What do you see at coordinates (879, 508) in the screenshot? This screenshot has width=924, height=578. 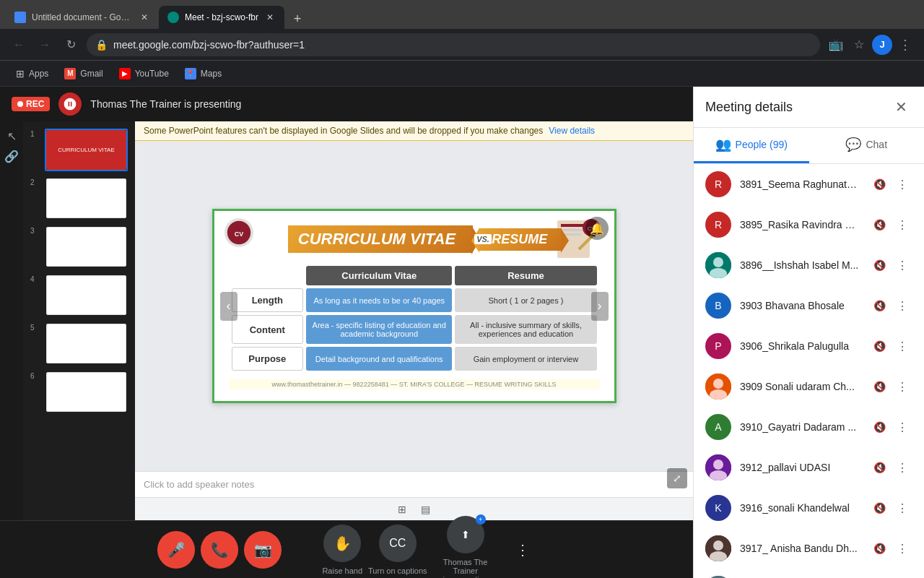 I see `mic-off-icon-9: 🔇` at bounding box center [879, 508].